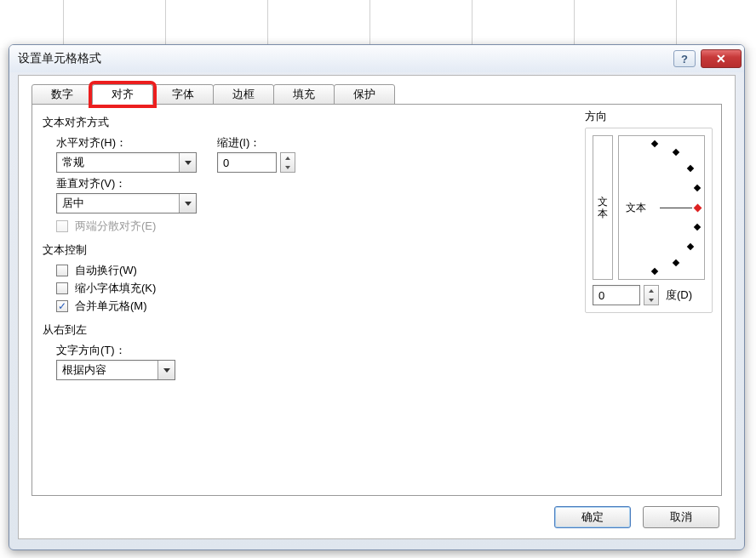  What do you see at coordinates (111, 306) in the screenshot?
I see `merge-label: 合并单元格(M)` at bounding box center [111, 306].